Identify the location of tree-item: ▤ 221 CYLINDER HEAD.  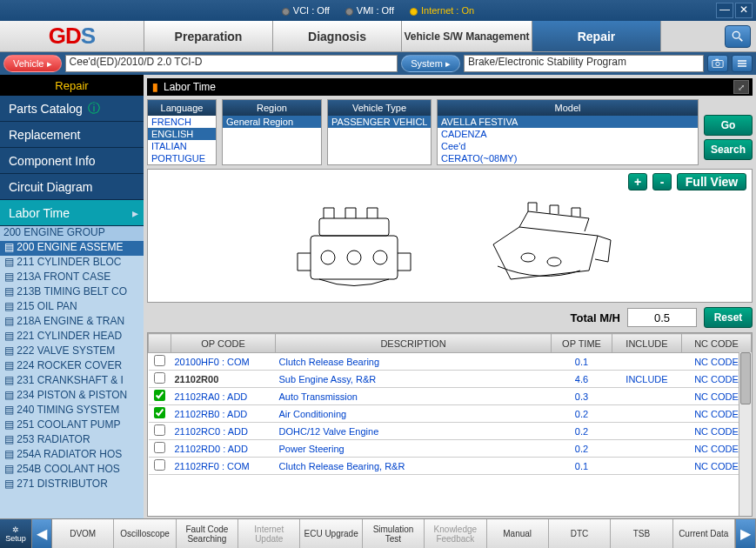
(71, 337).